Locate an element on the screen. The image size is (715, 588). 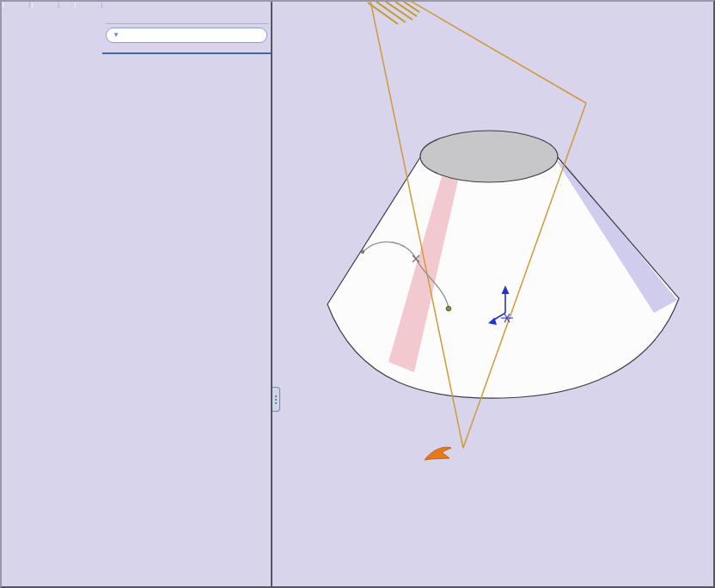
panel-splitter-grip is located at coordinates (277, 399).